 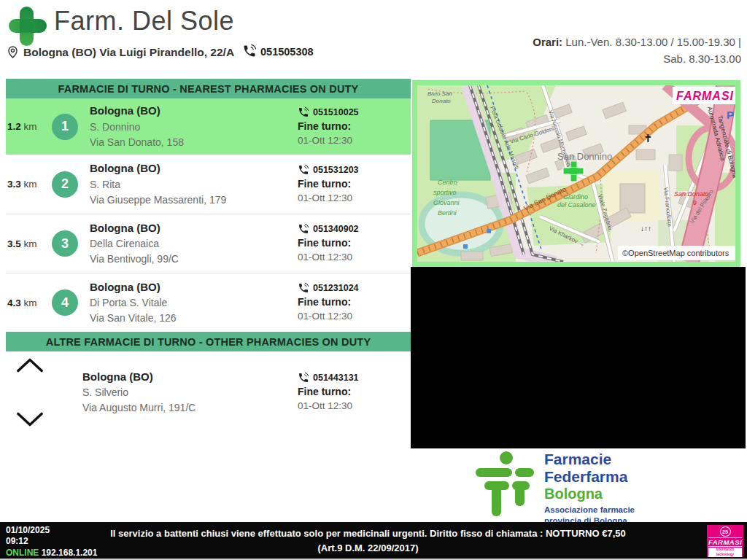 I want to click on parking-icon: P, so click(x=730, y=115).